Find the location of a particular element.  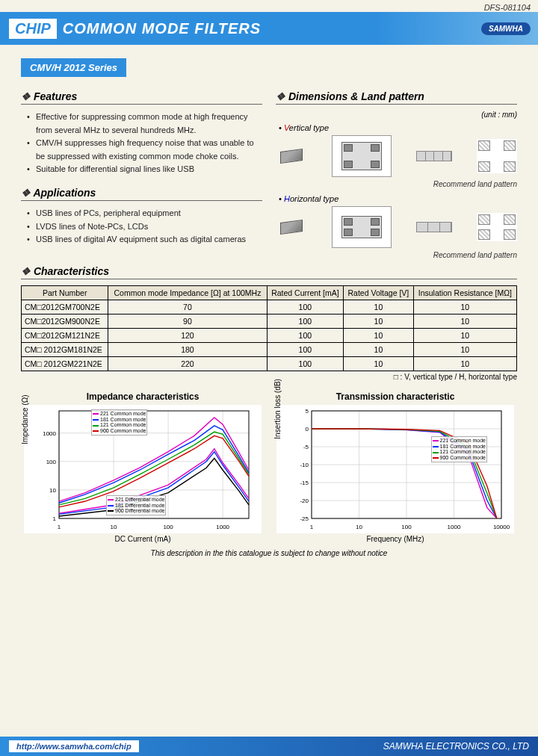

table-row: CM□2012GM121N2E1201001010 is located at coordinates (269, 336).